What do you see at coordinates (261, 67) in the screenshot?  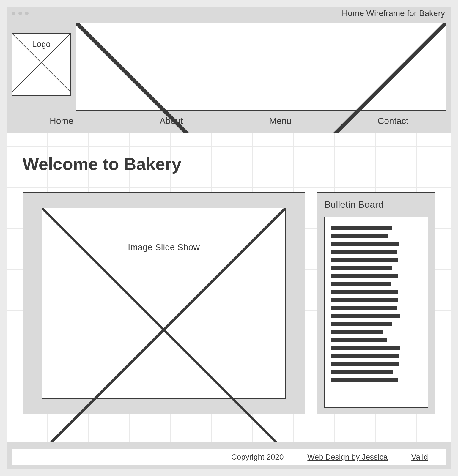 I see `banner-placeholder` at bounding box center [261, 67].